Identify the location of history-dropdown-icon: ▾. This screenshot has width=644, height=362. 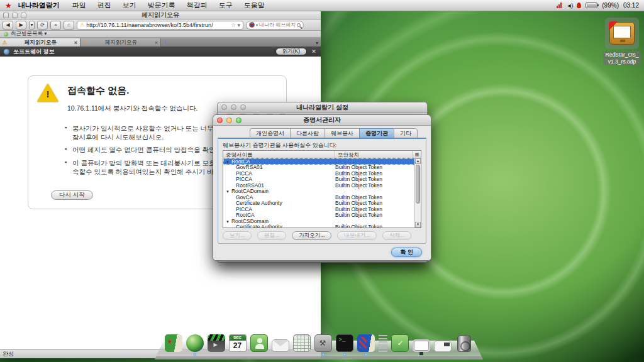
(31, 25).